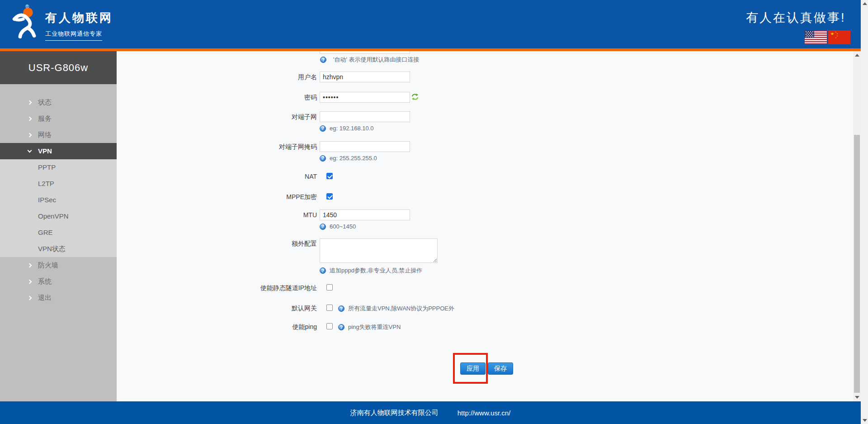  Describe the element at coordinates (365, 147) in the screenshot. I see `peer-netmask-input` at that location.